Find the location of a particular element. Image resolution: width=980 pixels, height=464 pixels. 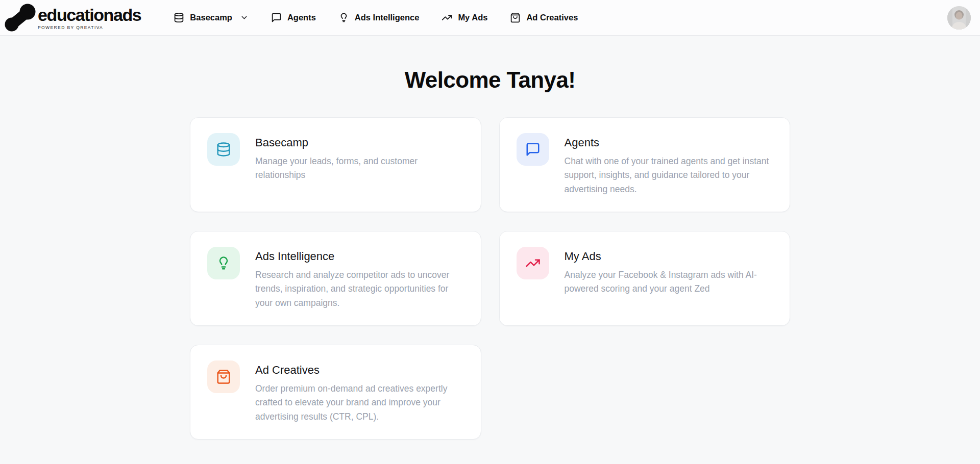

user-avatar is located at coordinates (959, 18).